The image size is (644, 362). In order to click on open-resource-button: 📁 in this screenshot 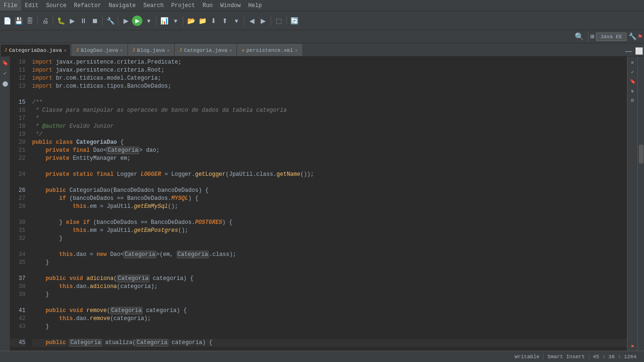, I will do `click(202, 21)`.